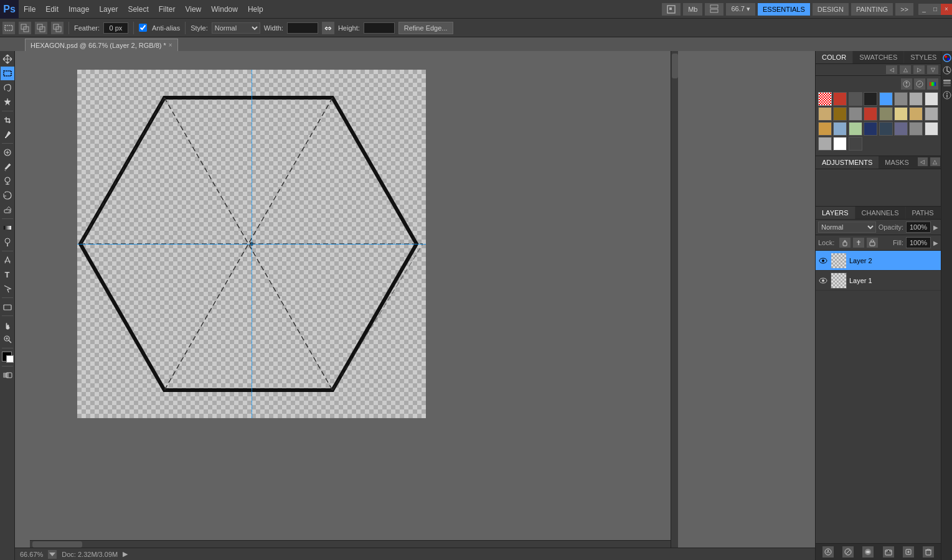 The image size is (952, 560). I want to click on lasso-tool, so click(7, 88).